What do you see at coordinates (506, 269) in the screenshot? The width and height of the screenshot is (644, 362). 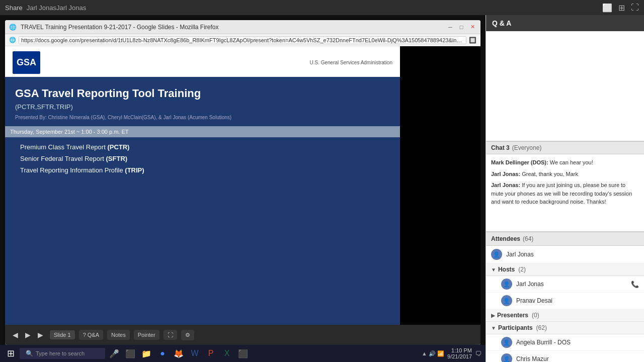 I see `hosts-label: Hosts` at bounding box center [506, 269].